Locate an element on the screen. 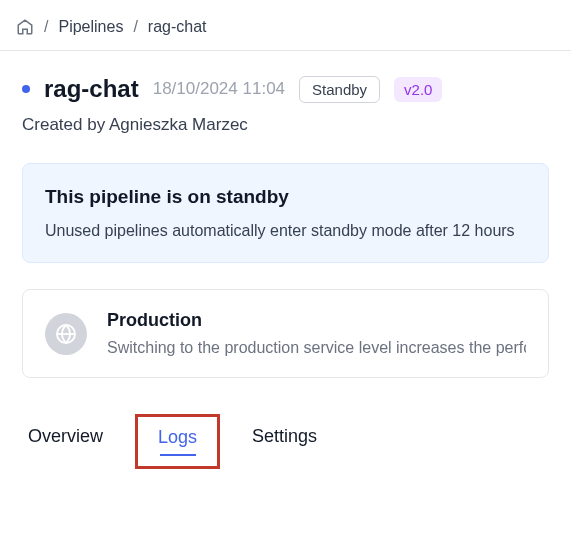 This screenshot has height=548, width=571. tab-logs: Logs is located at coordinates (178, 440).